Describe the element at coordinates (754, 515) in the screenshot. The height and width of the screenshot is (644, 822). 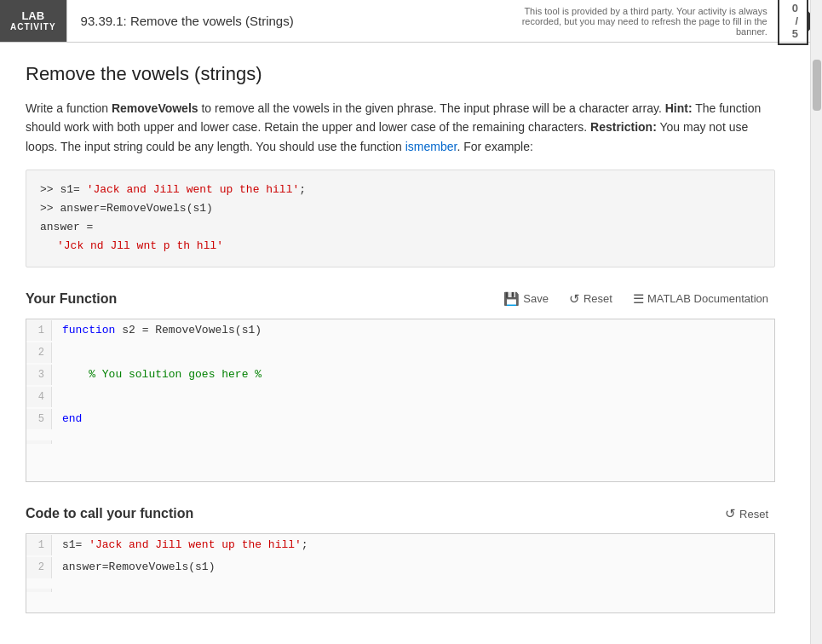
I see `call-reset-label: Reset` at that location.